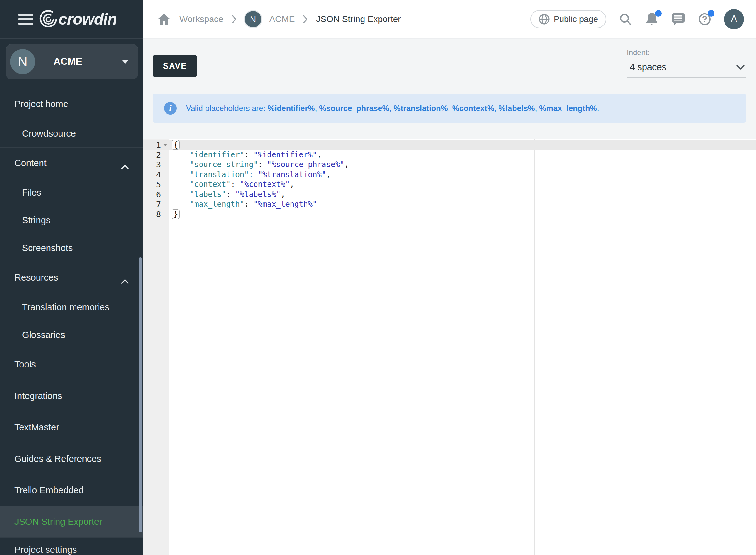  Describe the element at coordinates (686, 70) in the screenshot. I see `indent-select: 4 spaces` at that location.